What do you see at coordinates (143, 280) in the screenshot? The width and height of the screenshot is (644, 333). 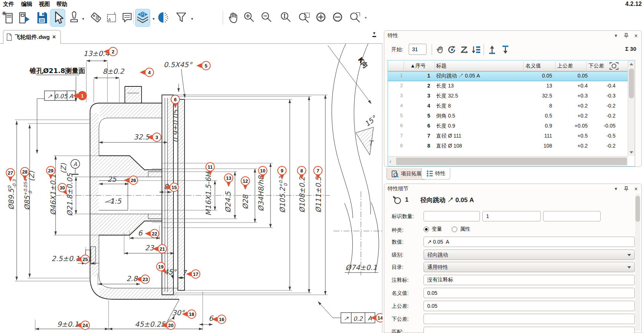 I see `balloon-23: 23` at bounding box center [143, 280].